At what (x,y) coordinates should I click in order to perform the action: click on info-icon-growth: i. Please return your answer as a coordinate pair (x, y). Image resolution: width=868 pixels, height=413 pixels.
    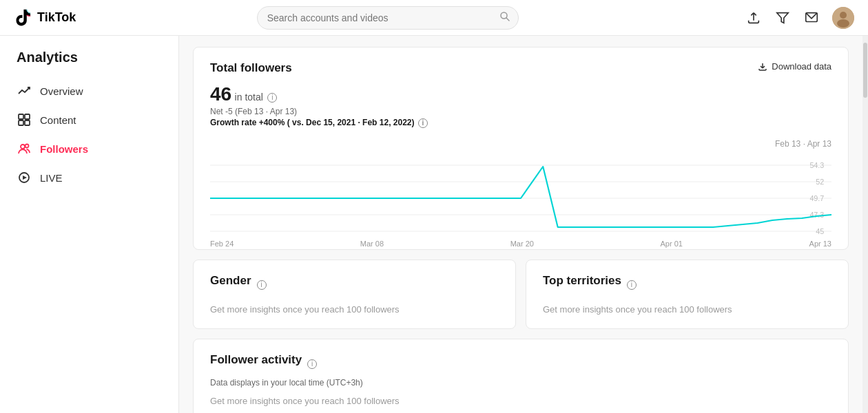
    Looking at the image, I should click on (423, 123).